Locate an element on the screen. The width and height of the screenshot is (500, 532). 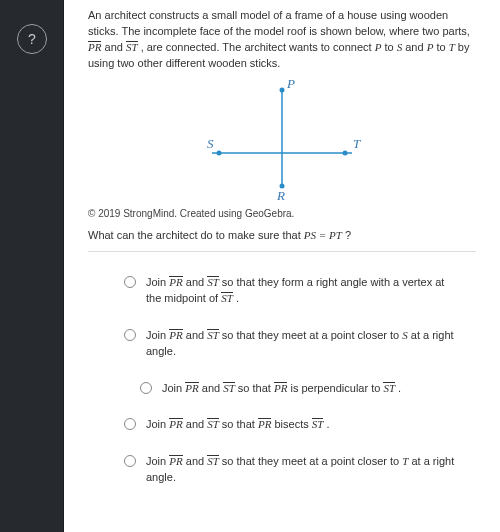
choice-text: Join PR and ST so that PR is perpendicul… is located at coordinates (309, 388).